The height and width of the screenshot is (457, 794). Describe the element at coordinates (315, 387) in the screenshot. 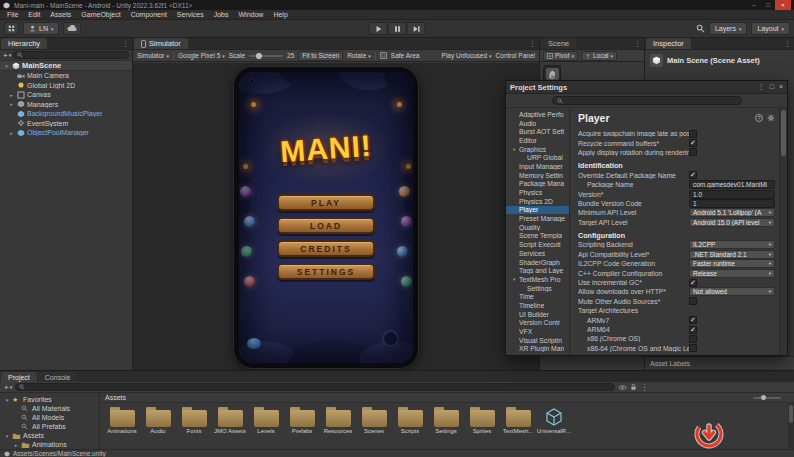

I see `project-search-input` at that location.